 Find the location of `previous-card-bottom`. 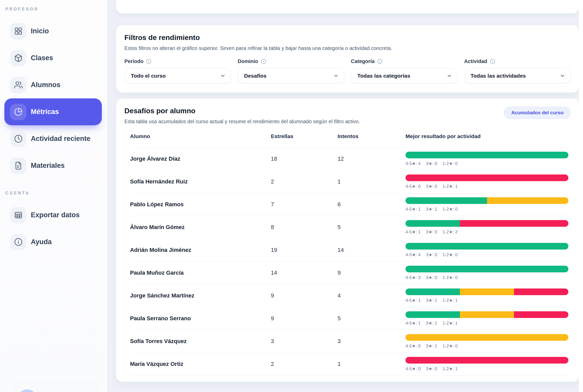

previous-card-bottom is located at coordinates (348, 7).